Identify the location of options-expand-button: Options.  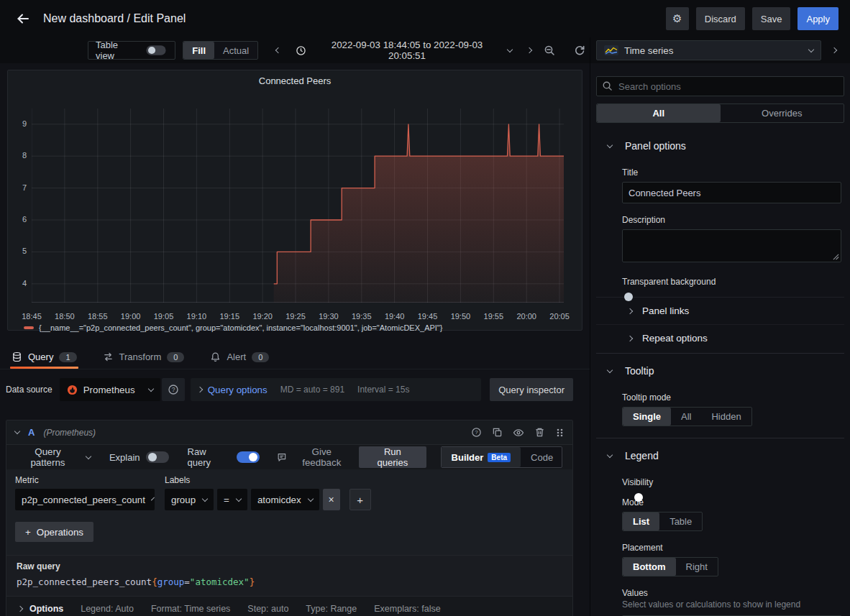
(40, 609).